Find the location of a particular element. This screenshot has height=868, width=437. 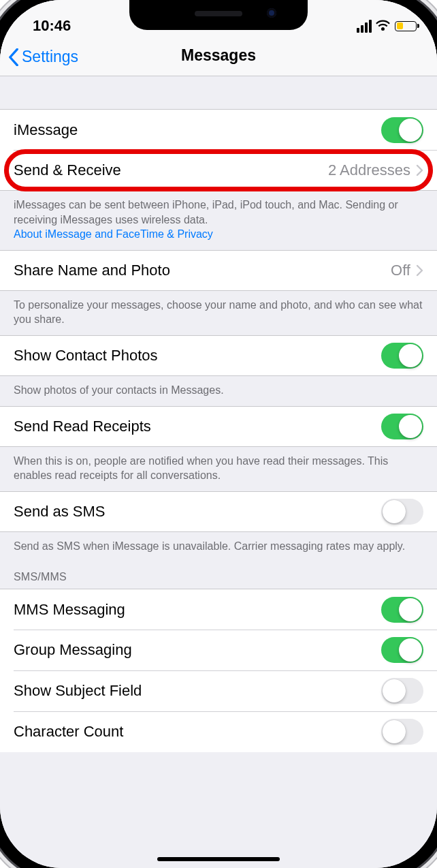

wifi-icon is located at coordinates (383, 26).